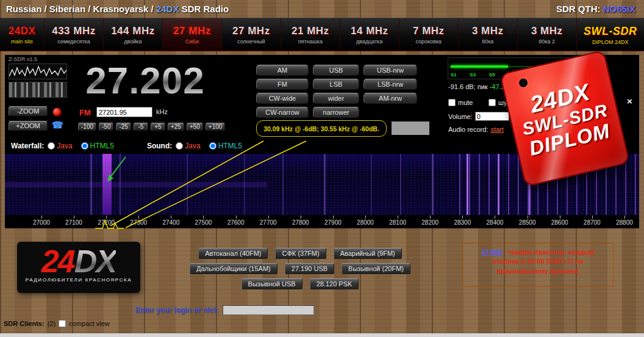 This screenshot has height=337, width=644. I want to click on mode-button-lsb: LSB, so click(336, 84).